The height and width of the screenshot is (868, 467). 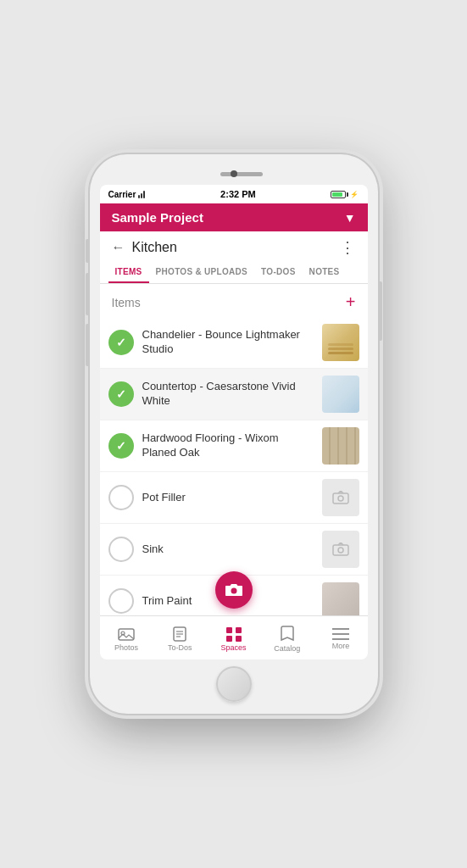 I want to click on nav-label-more: More, so click(x=341, y=646).